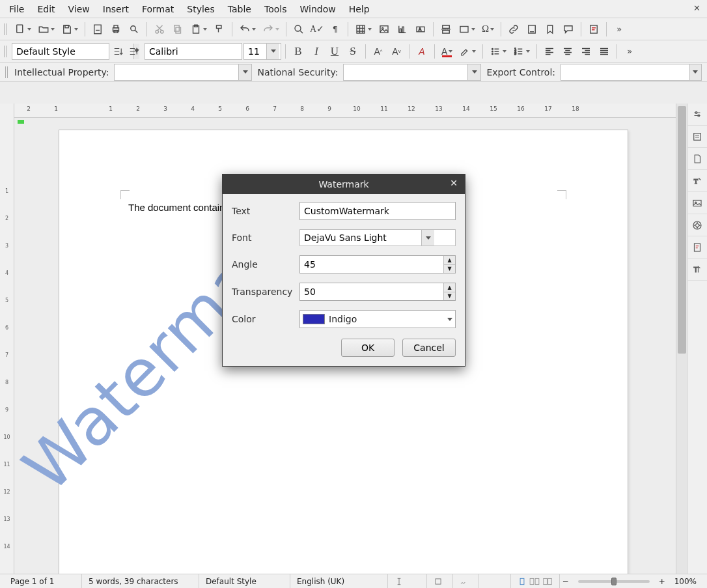 This screenshot has width=707, height=588. What do you see at coordinates (378, 264) in the screenshot?
I see `watermark-angle-spinner: ▲▼` at bounding box center [378, 264].